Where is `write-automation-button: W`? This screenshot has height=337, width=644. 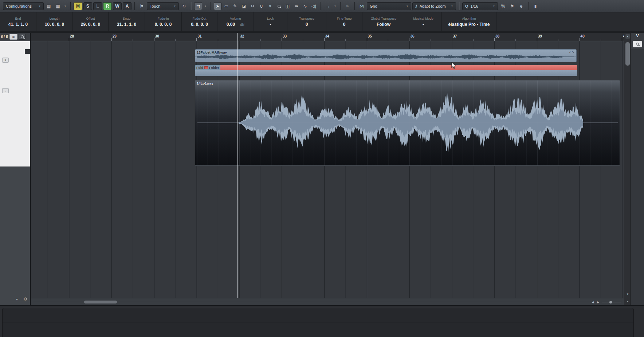
write-automation-button: W is located at coordinates (117, 6).